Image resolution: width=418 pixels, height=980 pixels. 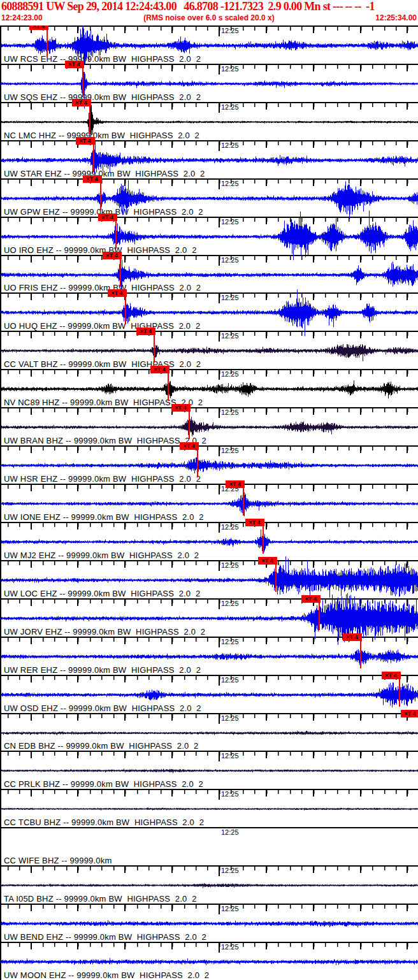 What do you see at coordinates (209, 13) in the screenshot?
I see `event-header: 60888591 UW Sep 29, 2014 12:24:43.00 46.…` at bounding box center [209, 13].